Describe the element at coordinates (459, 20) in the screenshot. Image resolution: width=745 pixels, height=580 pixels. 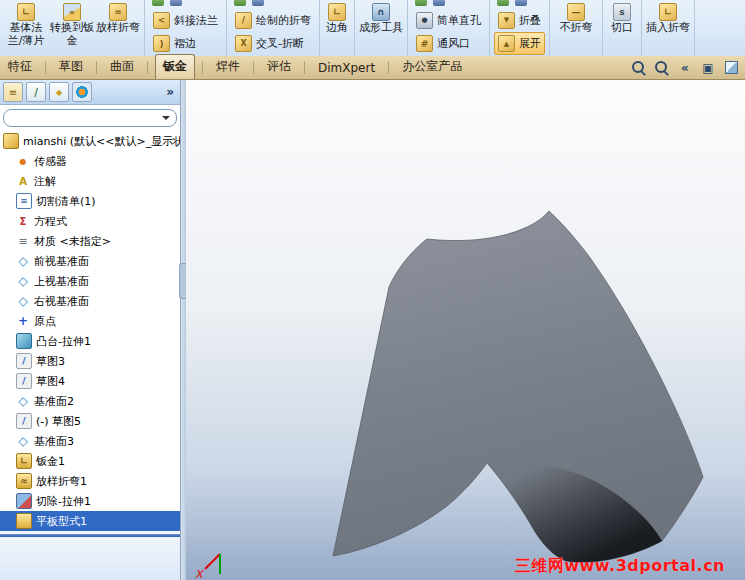
I see `simple-hole-button-label: 简单直孔` at that location.